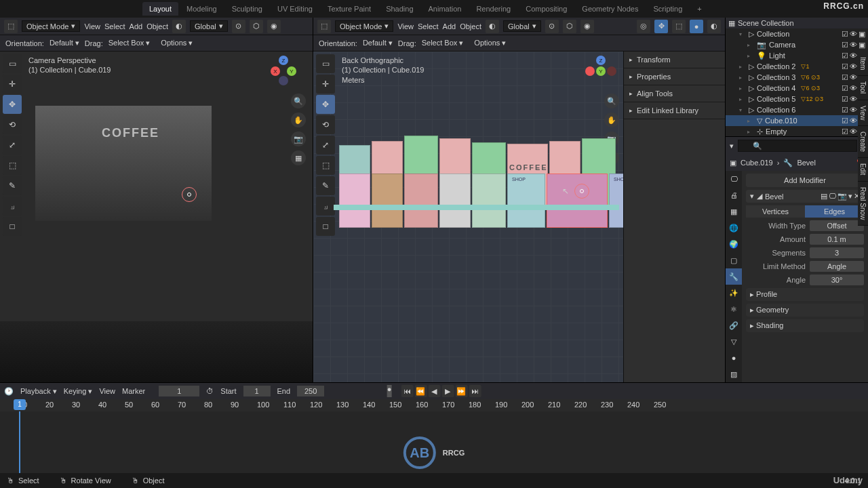  I want to click on ptab-scene: 🌐, so click(734, 228).